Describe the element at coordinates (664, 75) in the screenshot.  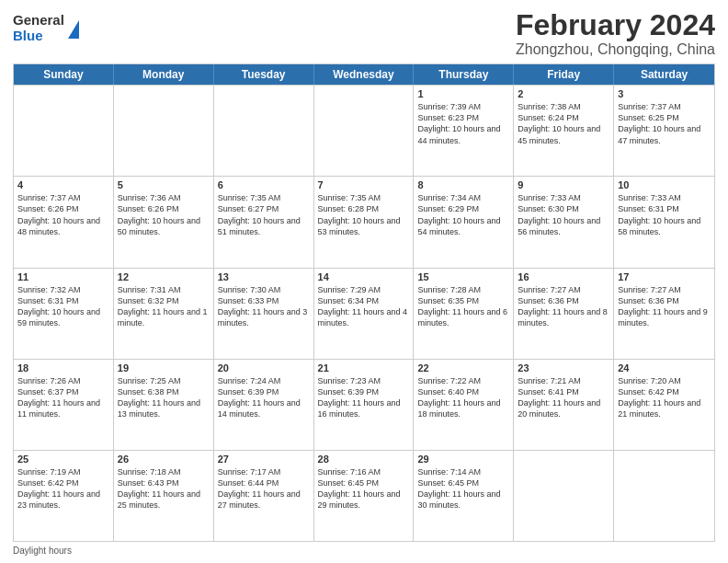
I see `cal-header-day-saturday: Saturday` at that location.